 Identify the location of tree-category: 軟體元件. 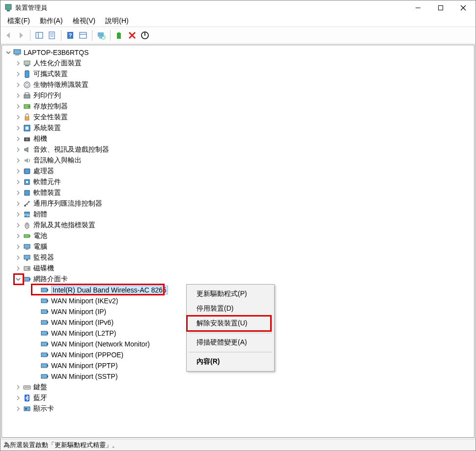
(238, 182).